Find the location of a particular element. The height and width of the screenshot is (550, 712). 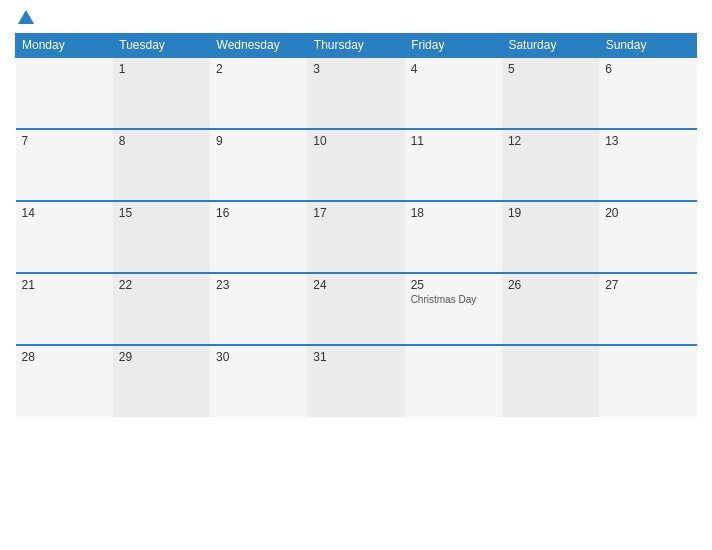

calendar-cell: 27 is located at coordinates (648, 309).